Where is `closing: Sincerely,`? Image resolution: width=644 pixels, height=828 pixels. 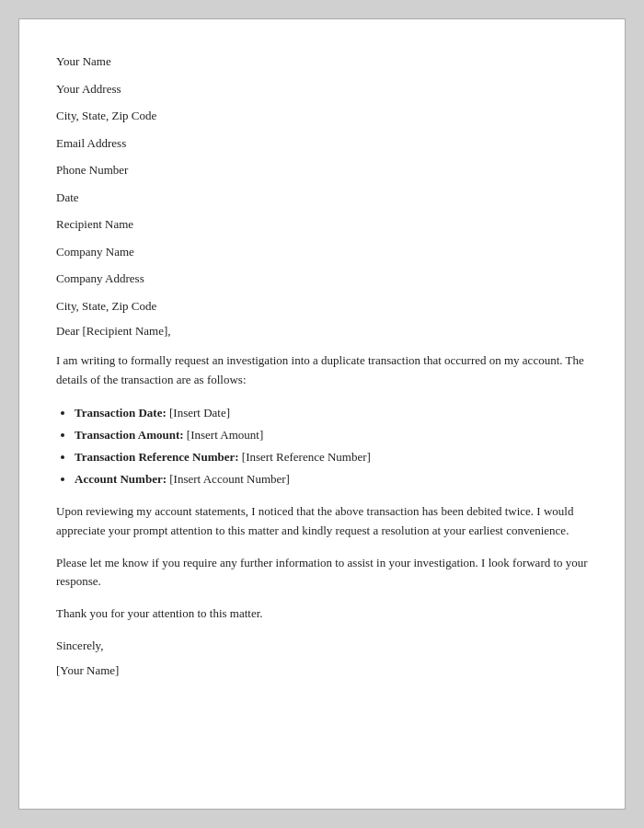 closing: Sincerely, is located at coordinates (322, 646).